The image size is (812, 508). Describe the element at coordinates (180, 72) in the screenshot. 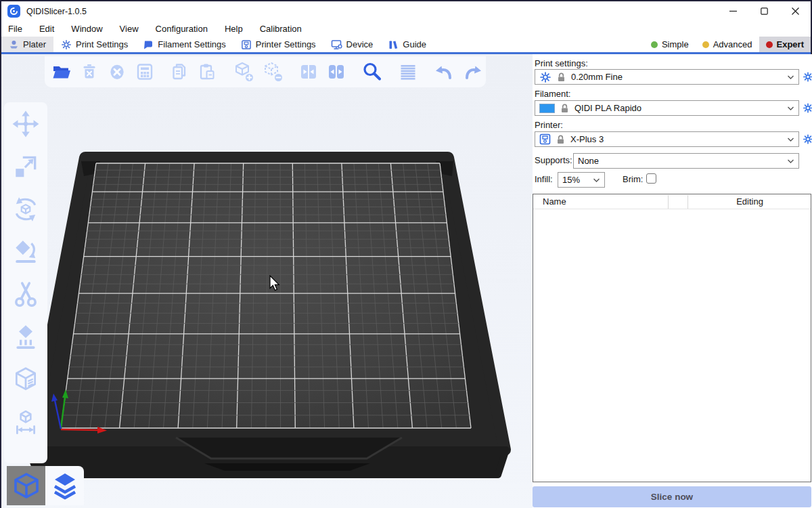

I see `copy-icon` at that location.